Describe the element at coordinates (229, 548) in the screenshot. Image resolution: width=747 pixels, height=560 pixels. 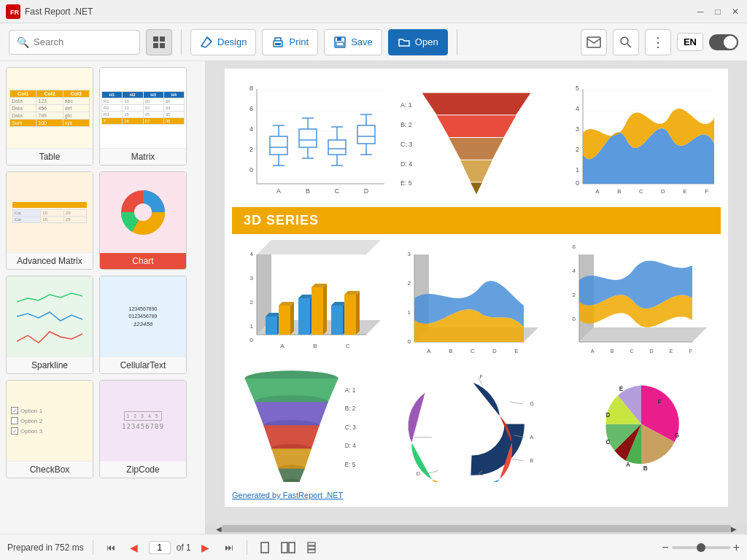
I see `nav-last-button: ⏭` at that location.